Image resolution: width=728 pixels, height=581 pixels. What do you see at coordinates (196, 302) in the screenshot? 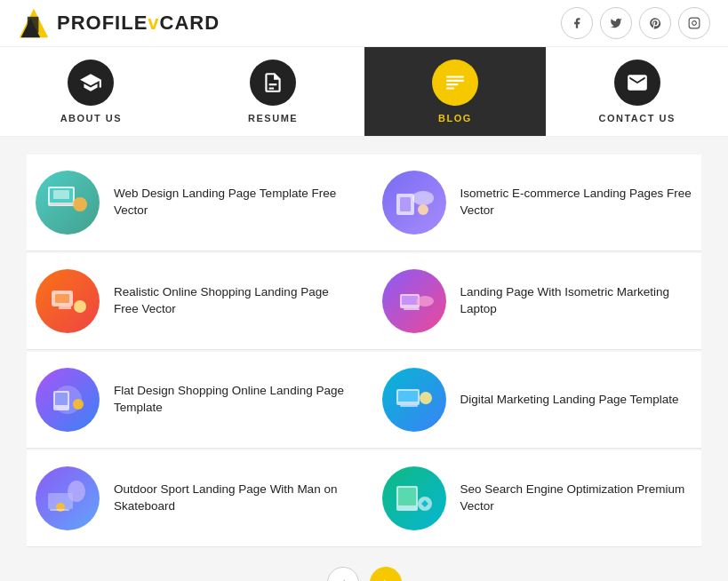
I see `blog-item-3: Realistic Online Shopping Landing Page F…` at bounding box center [196, 302].